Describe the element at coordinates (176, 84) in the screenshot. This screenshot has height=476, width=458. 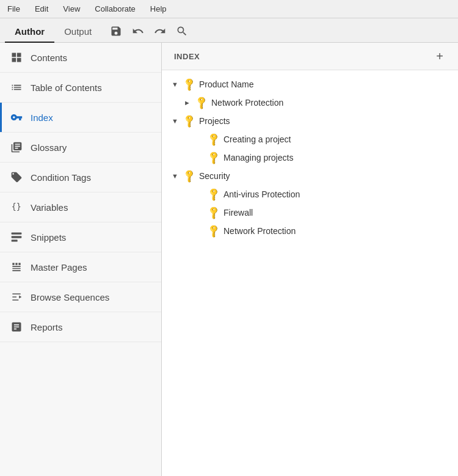
I see `toggle-product-name: ▼` at that location.